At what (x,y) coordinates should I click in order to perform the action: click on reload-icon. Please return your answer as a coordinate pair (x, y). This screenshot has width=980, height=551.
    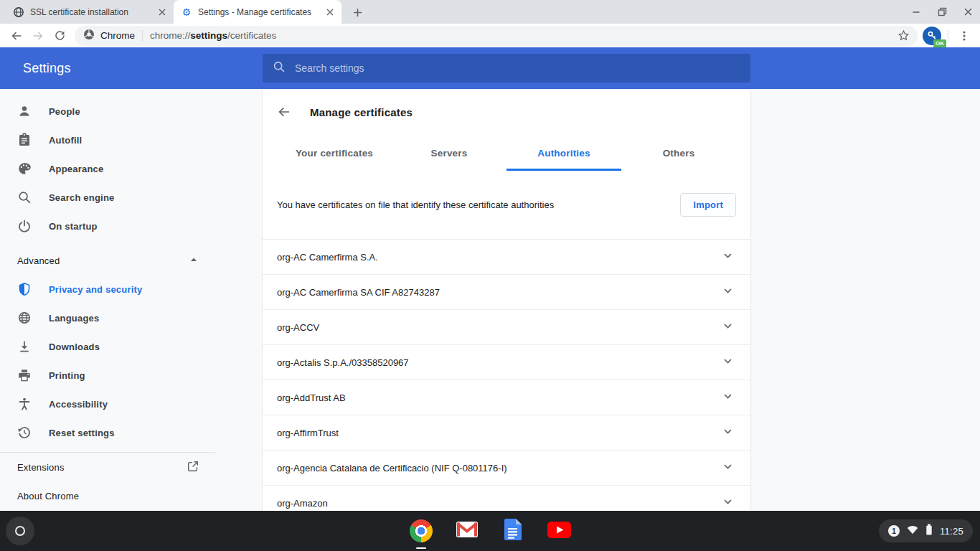
    Looking at the image, I should click on (60, 36).